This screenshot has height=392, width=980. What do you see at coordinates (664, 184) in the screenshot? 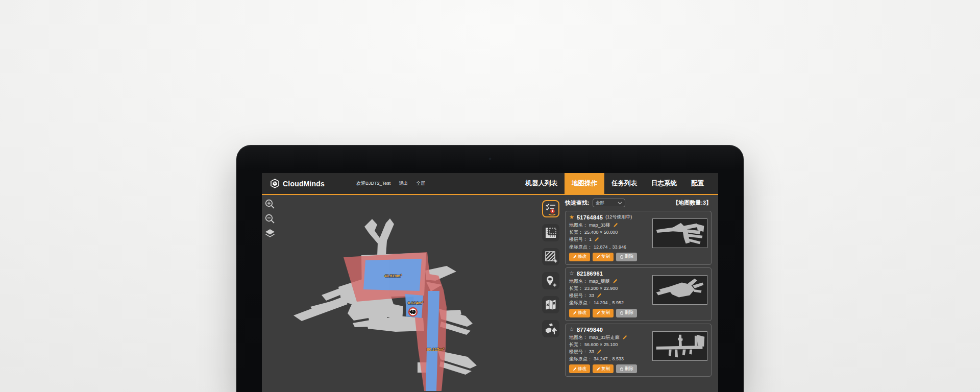
I see `tab-log-system: 日志系统` at bounding box center [664, 184].